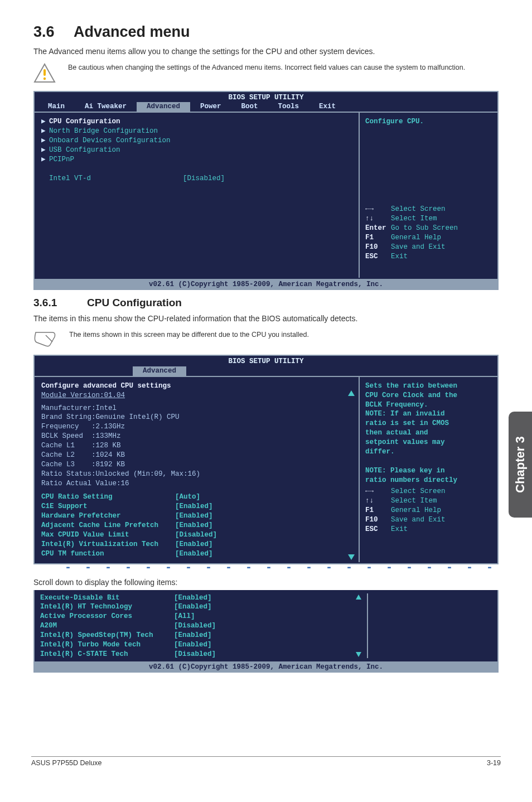 The image size is (532, 802). Describe the element at coordinates (108, 535) in the screenshot. I see `opt-label: Max CPUID Value Limit` at that location.